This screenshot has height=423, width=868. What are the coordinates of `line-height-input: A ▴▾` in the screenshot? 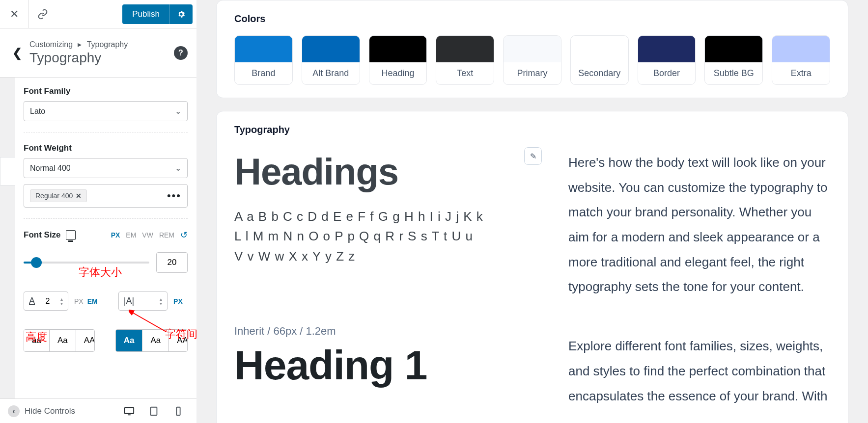 It's located at (46, 301).